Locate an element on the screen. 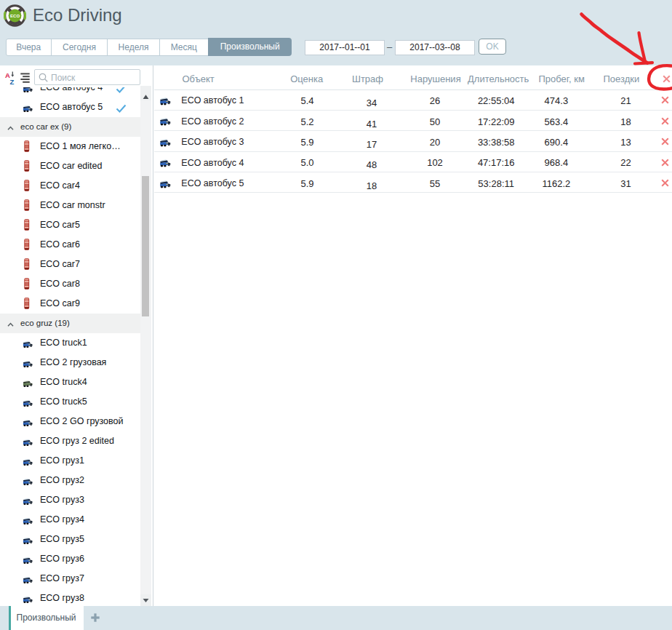 This screenshot has width=672, height=630. svg-text: Z is located at coordinates (12, 81).